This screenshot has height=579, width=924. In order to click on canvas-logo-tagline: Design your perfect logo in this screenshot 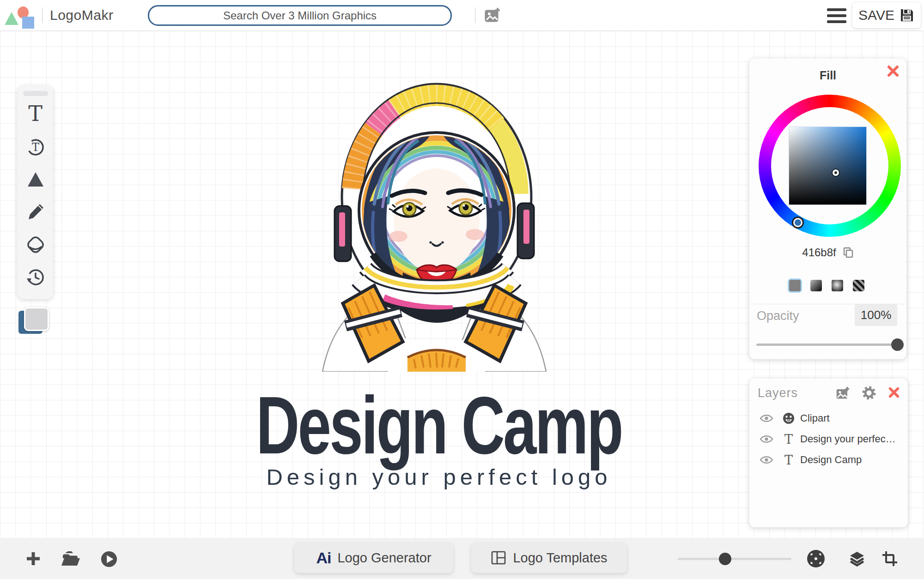, I will do `click(439, 477)`.